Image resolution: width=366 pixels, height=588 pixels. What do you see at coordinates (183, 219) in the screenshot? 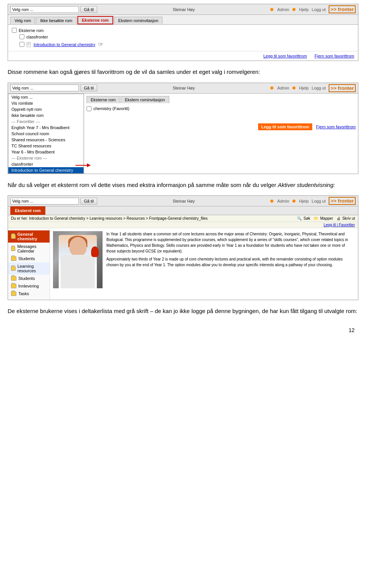
I see `breadcrumb-bar-3: Du er her: Introduction to General chemi…` at bounding box center [183, 219].